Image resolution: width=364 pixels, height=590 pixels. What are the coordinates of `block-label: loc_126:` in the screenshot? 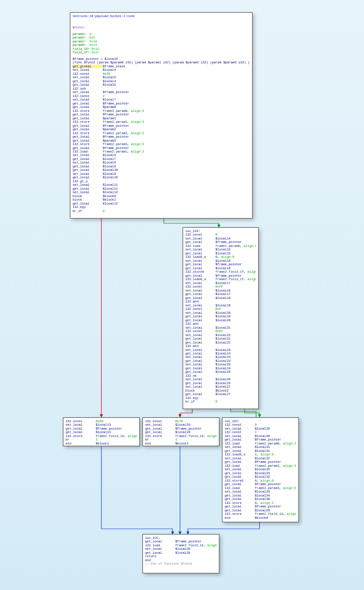 It's located at (221, 231).